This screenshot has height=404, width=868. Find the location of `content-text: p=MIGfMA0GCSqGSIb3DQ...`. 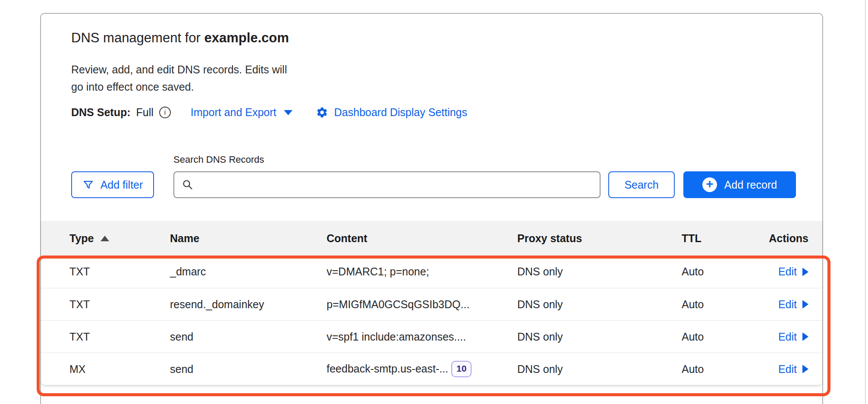

content-text: p=MIGfMA0GCSqGSIb3DQ... is located at coordinates (398, 305).